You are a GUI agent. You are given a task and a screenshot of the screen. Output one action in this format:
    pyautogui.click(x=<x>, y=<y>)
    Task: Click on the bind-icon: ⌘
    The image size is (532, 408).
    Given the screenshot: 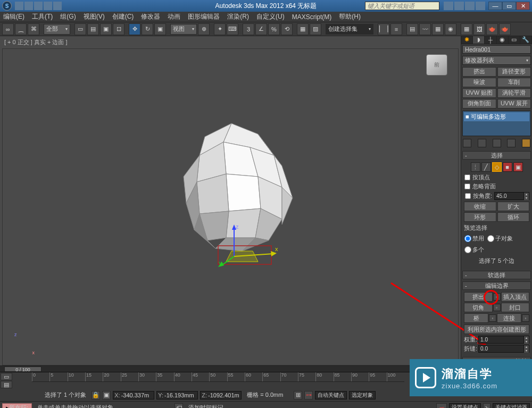 What is the action you would take?
    pyautogui.click(x=34, y=29)
    